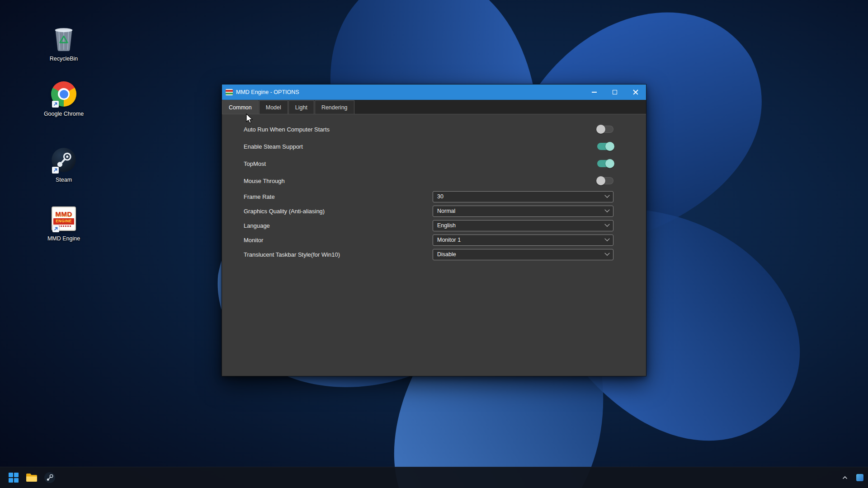  I want to click on start-icon, so click(14, 478).